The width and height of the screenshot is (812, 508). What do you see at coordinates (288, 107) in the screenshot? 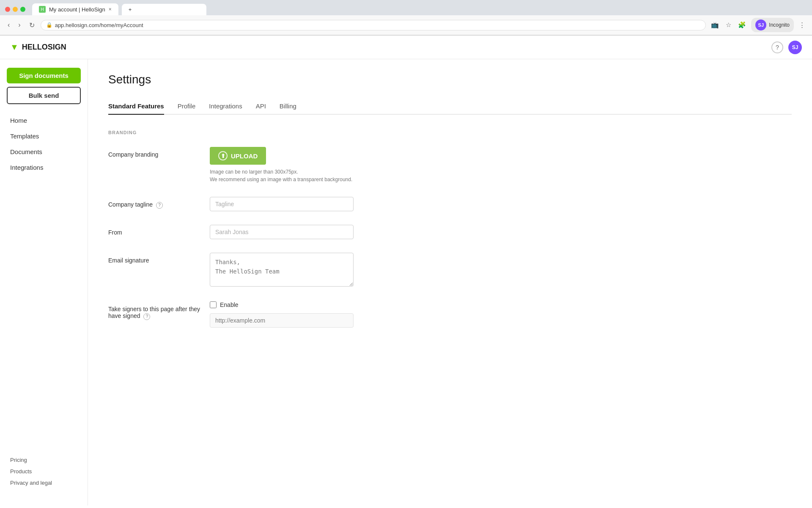
I see `tab-billing: Billing` at bounding box center [288, 107].